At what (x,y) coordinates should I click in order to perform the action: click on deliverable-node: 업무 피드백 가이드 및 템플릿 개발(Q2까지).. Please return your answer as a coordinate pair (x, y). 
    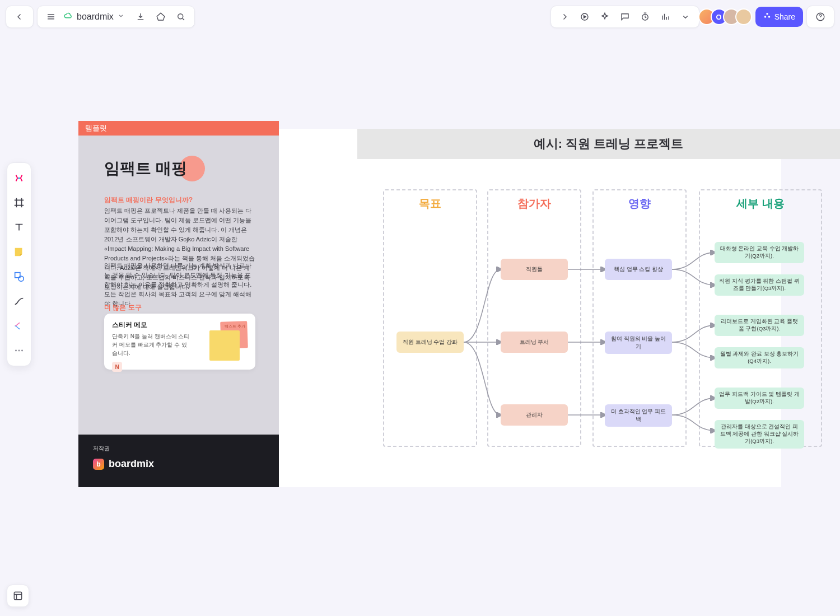
    Looking at the image, I should click on (759, 398).